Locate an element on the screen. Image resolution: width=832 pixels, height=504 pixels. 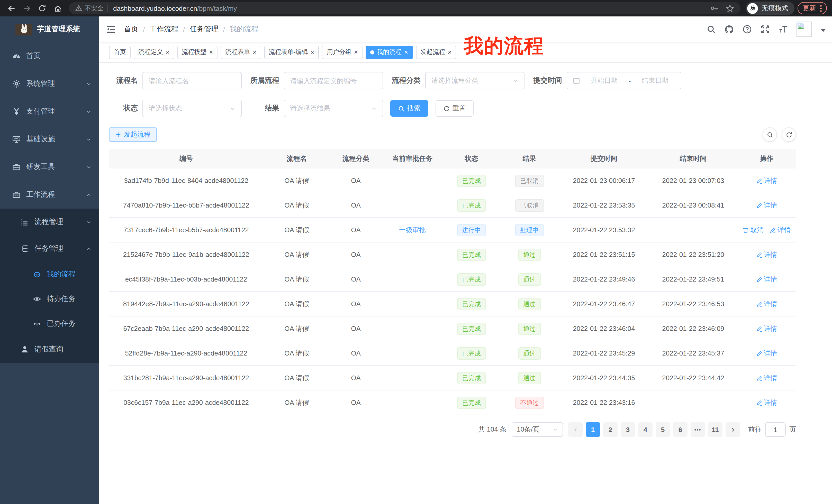
page-button: 2 is located at coordinates (610, 429).